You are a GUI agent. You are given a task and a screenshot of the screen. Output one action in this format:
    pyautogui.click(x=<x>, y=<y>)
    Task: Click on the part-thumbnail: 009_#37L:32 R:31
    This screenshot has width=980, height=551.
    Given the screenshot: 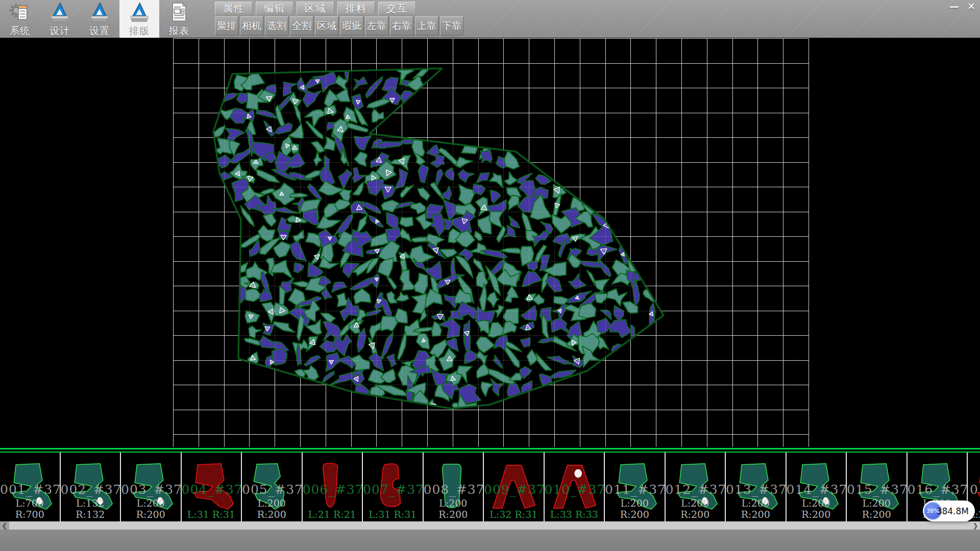 What is the action you would take?
    pyautogui.click(x=514, y=487)
    